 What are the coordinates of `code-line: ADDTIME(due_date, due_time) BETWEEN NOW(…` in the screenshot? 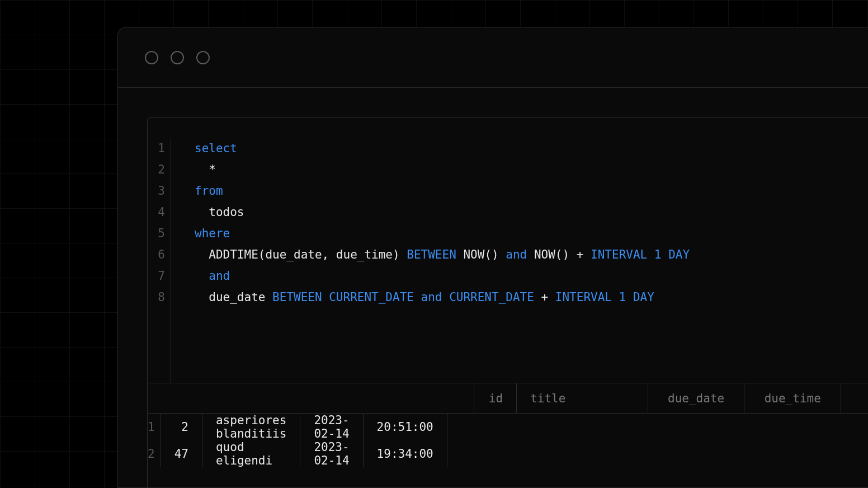 It's located at (531, 255).